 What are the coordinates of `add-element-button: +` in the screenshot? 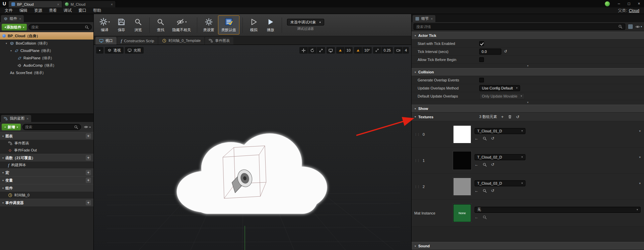 It's located at (502, 117).